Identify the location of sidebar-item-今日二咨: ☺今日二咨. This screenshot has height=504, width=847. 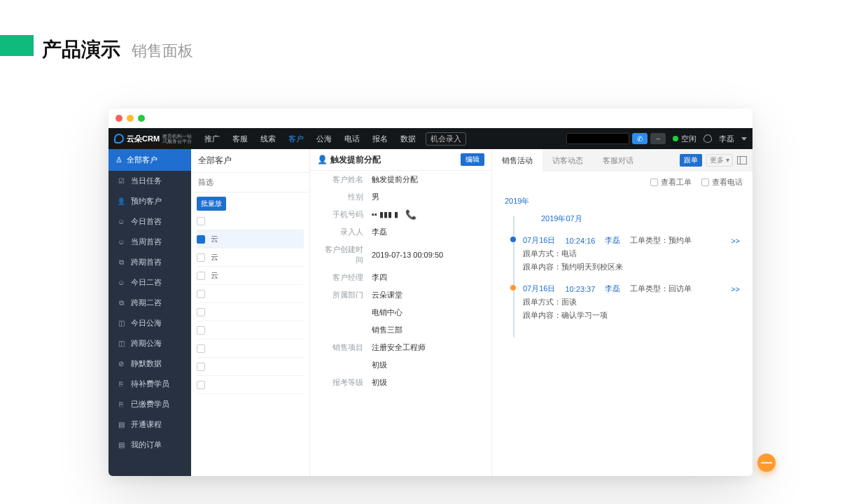
(150, 283).